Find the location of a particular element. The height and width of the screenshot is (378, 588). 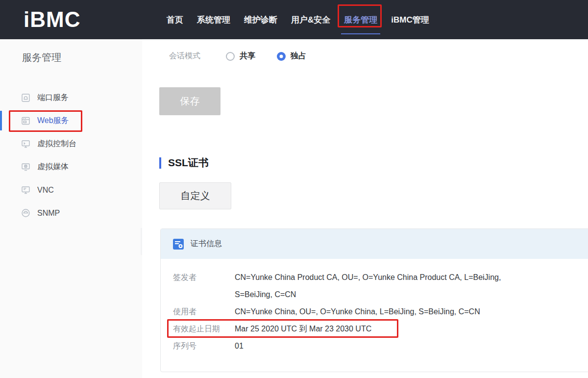

radio-exclusive: 独占 is located at coordinates (292, 56).